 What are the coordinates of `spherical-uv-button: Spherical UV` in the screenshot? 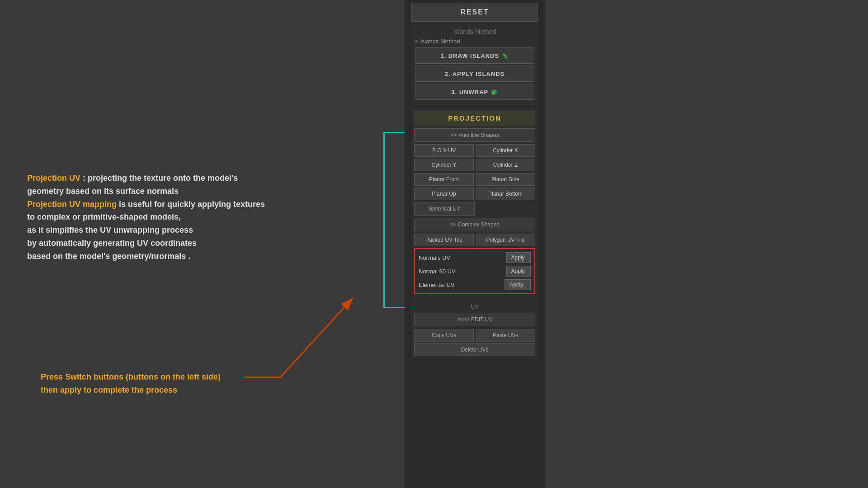 It's located at (444, 209).